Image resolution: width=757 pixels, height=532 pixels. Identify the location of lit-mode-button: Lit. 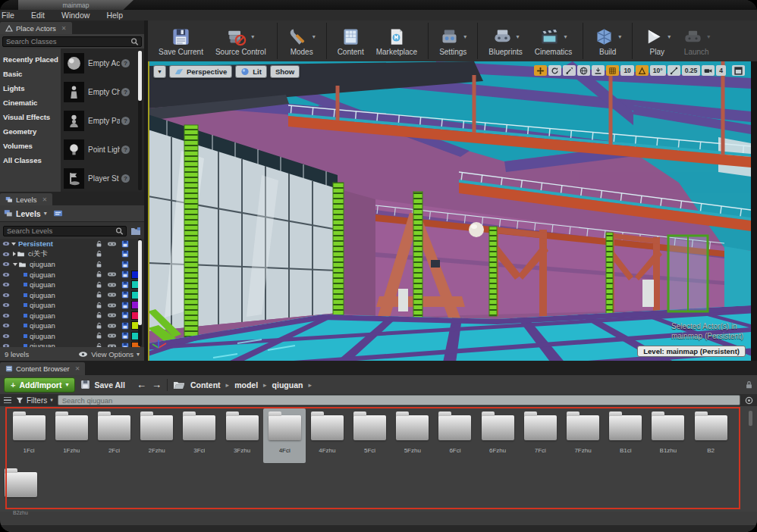
(251, 71).